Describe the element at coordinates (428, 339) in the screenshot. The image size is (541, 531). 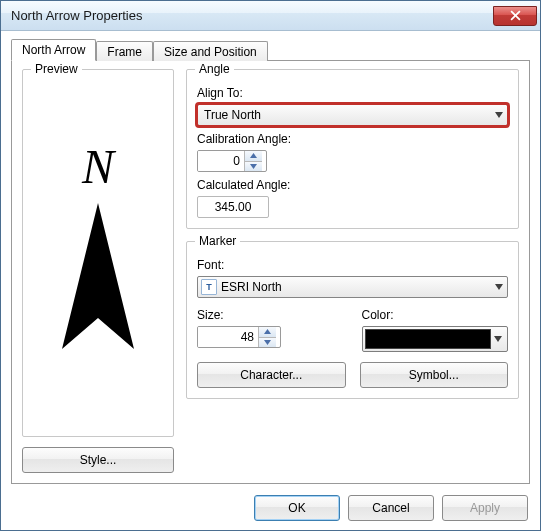
I see `color-swatch` at that location.